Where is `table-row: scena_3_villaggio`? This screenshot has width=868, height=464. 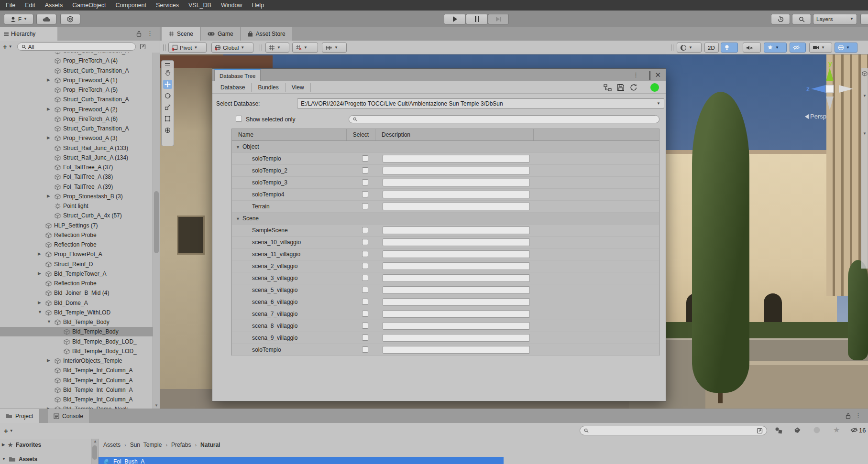
table-row: scena_3_villaggio is located at coordinates (446, 278).